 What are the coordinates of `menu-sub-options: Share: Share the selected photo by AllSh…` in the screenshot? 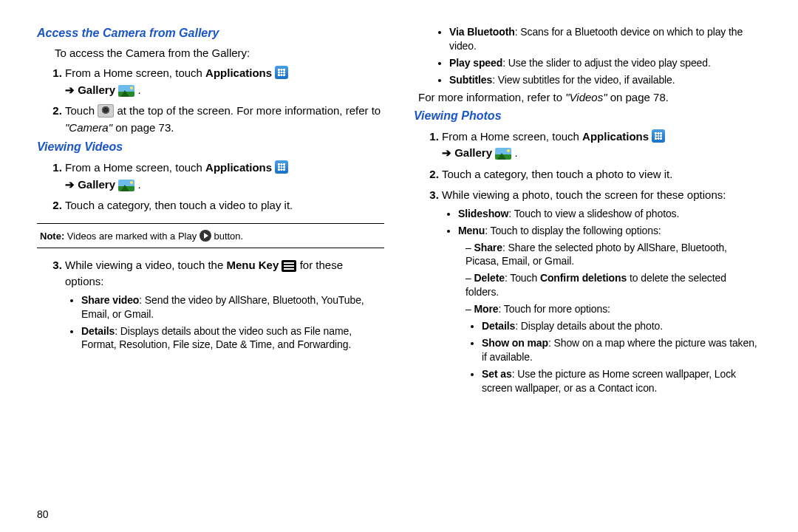 It's located at (610, 318).